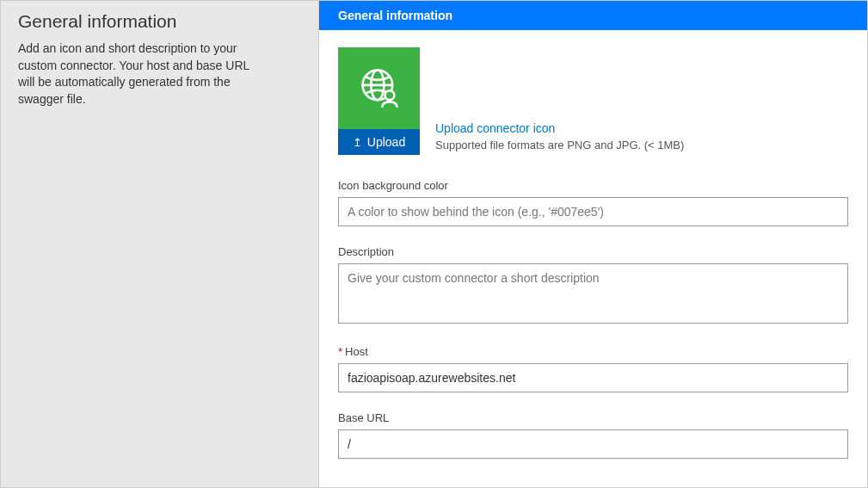  I want to click on upload-arrow-icon: ↥, so click(358, 143).